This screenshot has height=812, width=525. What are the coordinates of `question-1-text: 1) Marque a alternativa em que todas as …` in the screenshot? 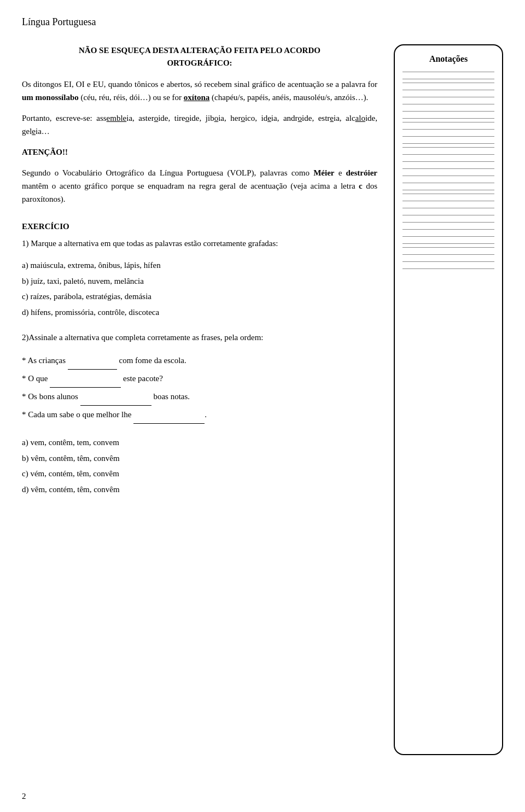 It's located at (200, 243).